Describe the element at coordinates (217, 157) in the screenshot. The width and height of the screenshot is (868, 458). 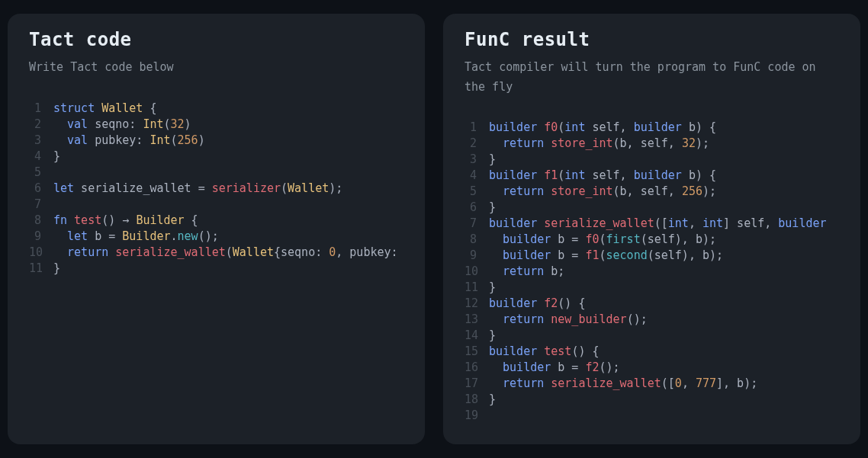
I see `code-line: 4}` at that location.